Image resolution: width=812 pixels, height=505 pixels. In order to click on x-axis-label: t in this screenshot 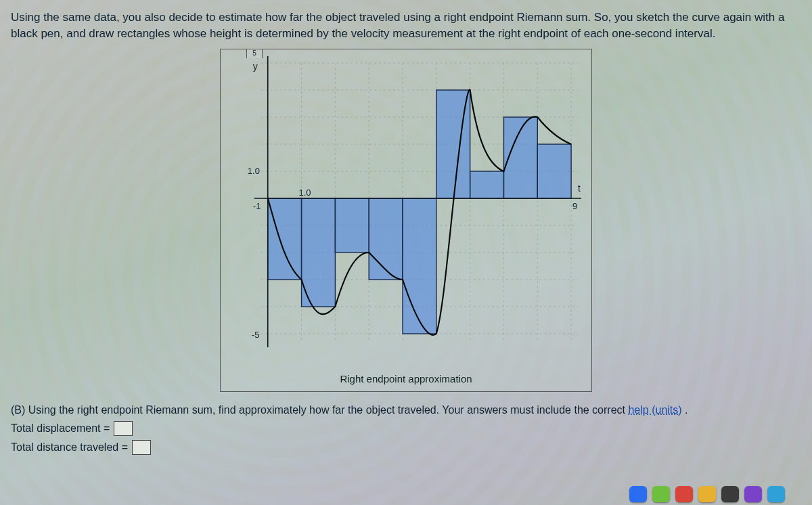, I will do `click(579, 188)`.